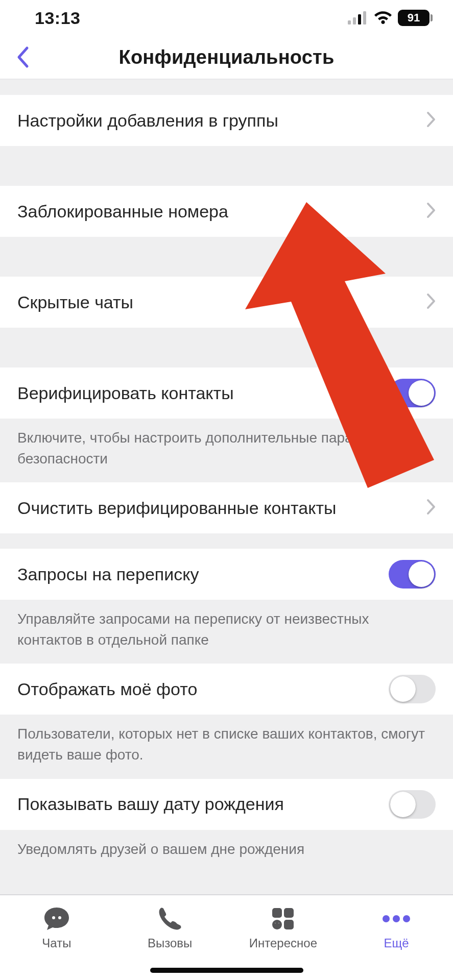  I want to click on cellular-icon, so click(358, 18).